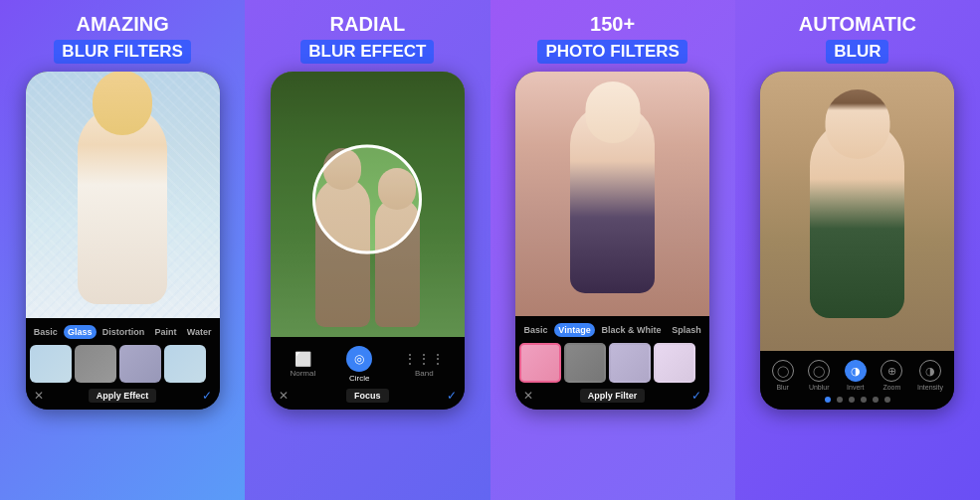  I want to click on normal-label: Normal, so click(302, 374).